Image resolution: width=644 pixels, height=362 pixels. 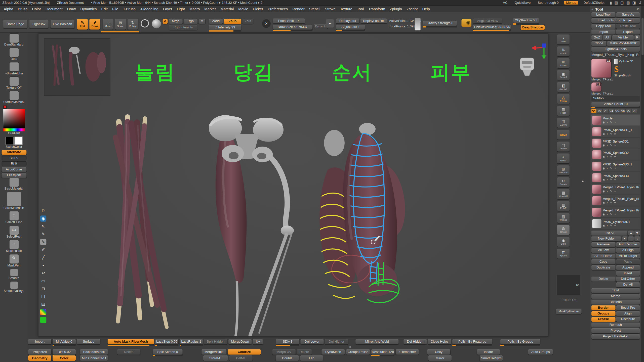 What do you see at coordinates (439, 352) in the screenshot?
I see `unify-button: Unify` at bounding box center [439, 352].